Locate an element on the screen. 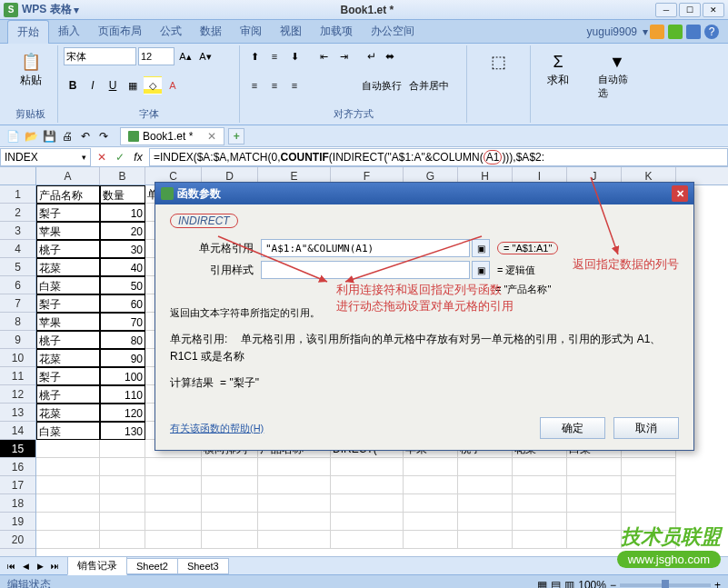 The image size is (728, 588). tab-home: 开始 is located at coordinates (28, 32).